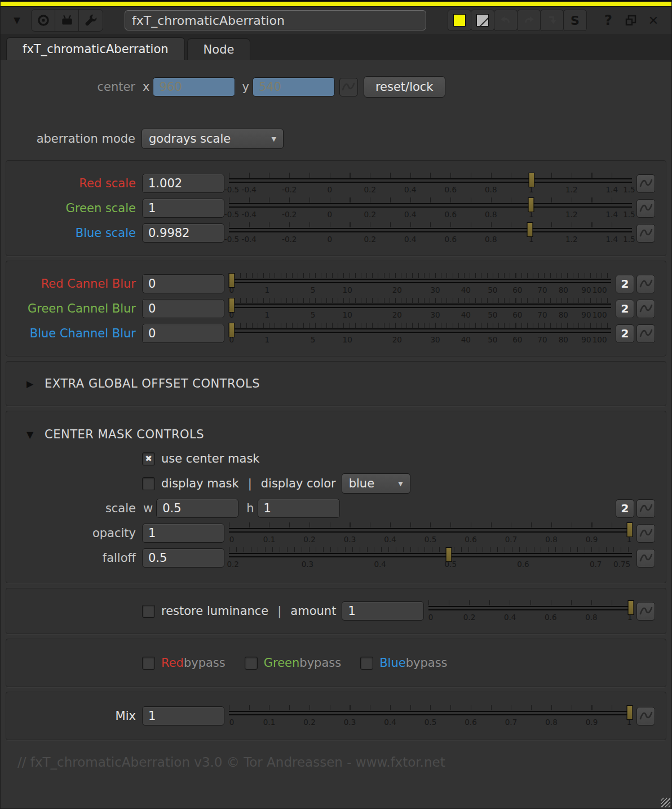  What do you see at coordinates (530, 611) in the screenshot?
I see `amount-slider: 00.20.40.60.81` at bounding box center [530, 611].